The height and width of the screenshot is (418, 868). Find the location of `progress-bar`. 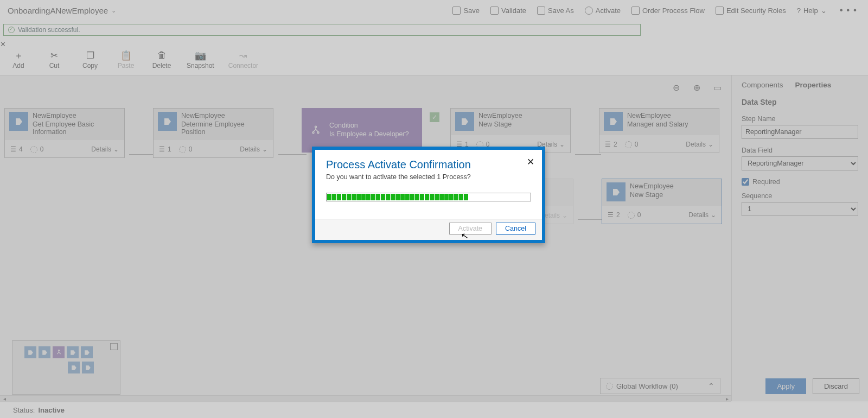

progress-bar is located at coordinates (429, 197).